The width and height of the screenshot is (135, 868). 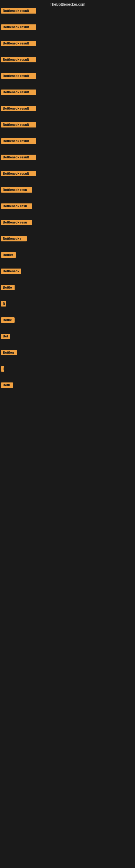 What do you see at coordinates (19, 92) in the screenshot?
I see `bottleneck-badge-6: Bottleneck result` at bounding box center [19, 92].